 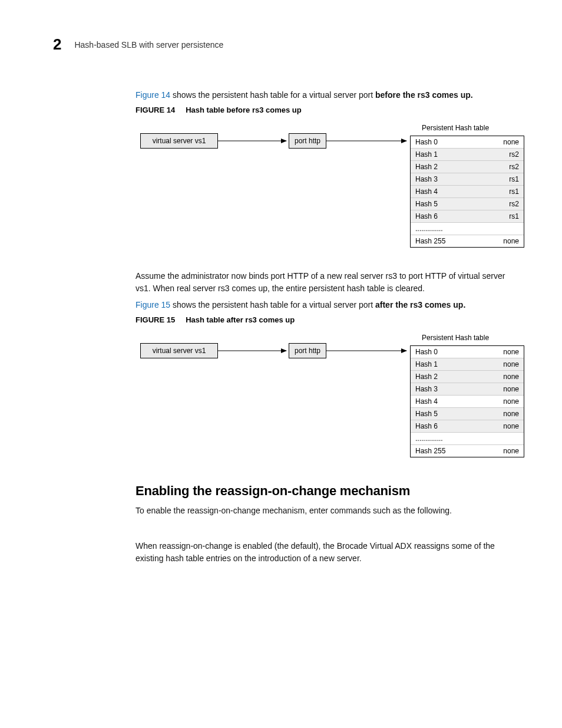 I want to click on hash-table-15: Hash 0noneHash 1noneHash 2noneHash 3none…, so click(x=467, y=401).